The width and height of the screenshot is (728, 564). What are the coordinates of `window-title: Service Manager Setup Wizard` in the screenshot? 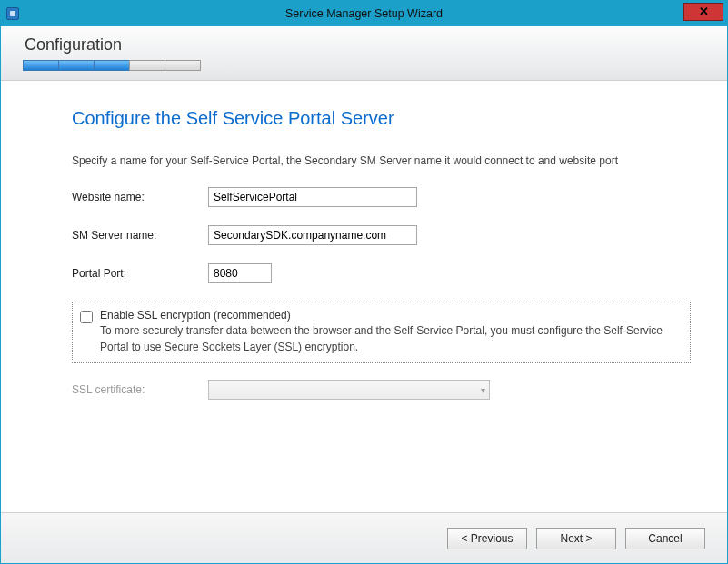 It's located at (364, 14).